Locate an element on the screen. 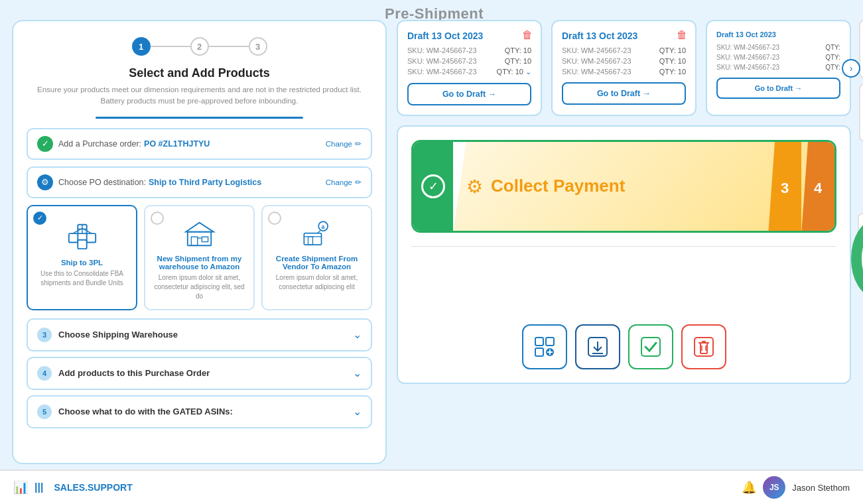 The width and height of the screenshot is (863, 504). nav-arrow-right: › is located at coordinates (851, 68).